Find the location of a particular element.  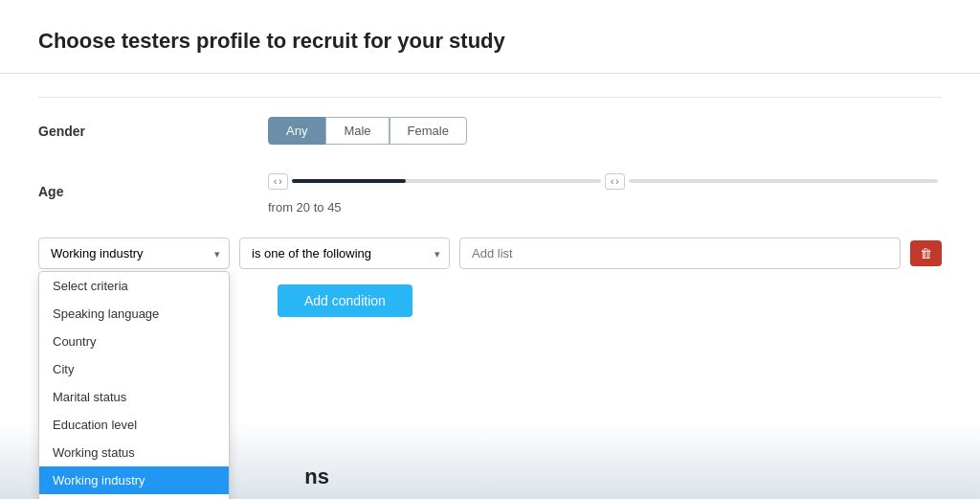

gender-male-button: Male is located at coordinates (357, 130).